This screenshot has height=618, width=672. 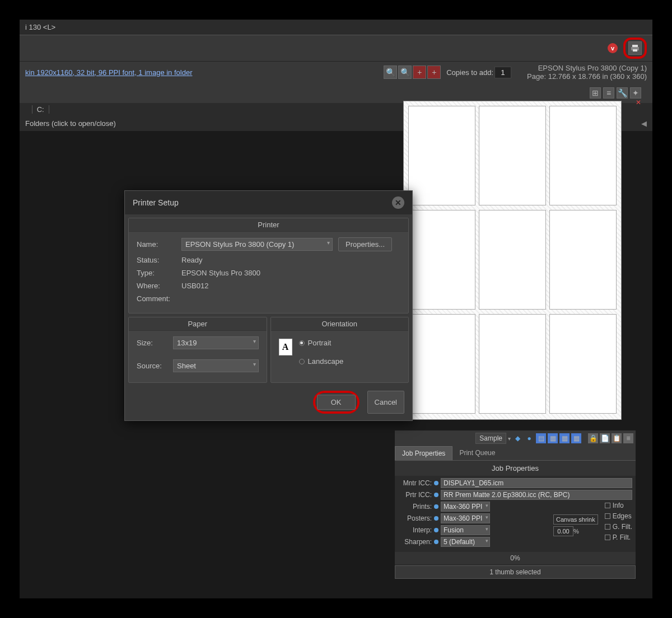 I want to click on path-segment, so click(x=29, y=110).